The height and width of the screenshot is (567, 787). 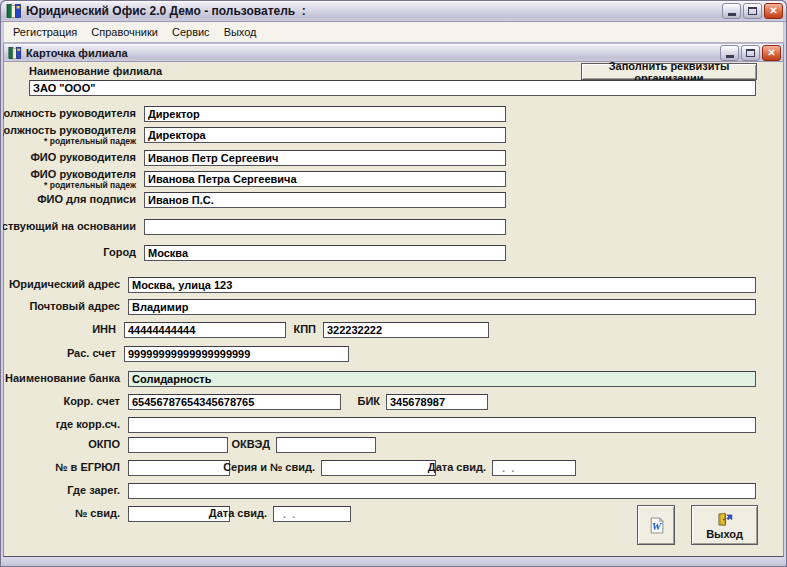 I want to click on bik-input, so click(x=437, y=402).